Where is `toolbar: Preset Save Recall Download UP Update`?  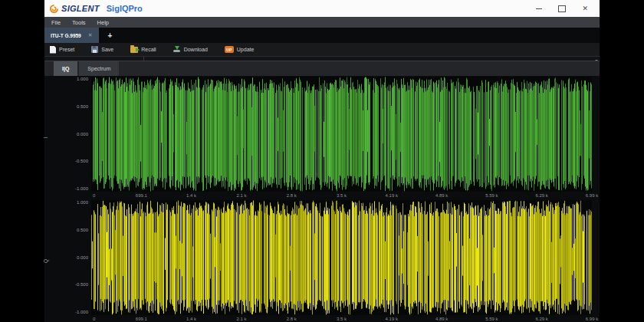
toolbar: Preset Save Recall Download UP Update is located at coordinates (322, 50).